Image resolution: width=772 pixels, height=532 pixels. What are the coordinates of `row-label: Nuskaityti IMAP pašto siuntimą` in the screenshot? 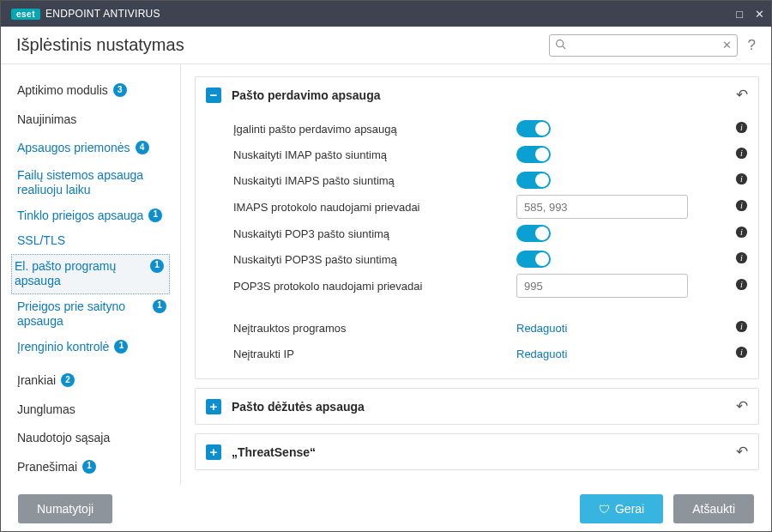 It's located at (375, 154).